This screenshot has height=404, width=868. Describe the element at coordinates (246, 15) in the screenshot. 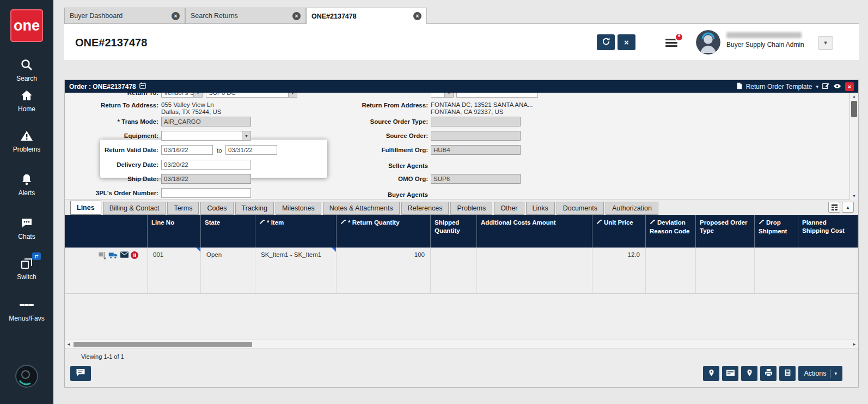

I see `tab-search-returns: Search Returns ×` at that location.